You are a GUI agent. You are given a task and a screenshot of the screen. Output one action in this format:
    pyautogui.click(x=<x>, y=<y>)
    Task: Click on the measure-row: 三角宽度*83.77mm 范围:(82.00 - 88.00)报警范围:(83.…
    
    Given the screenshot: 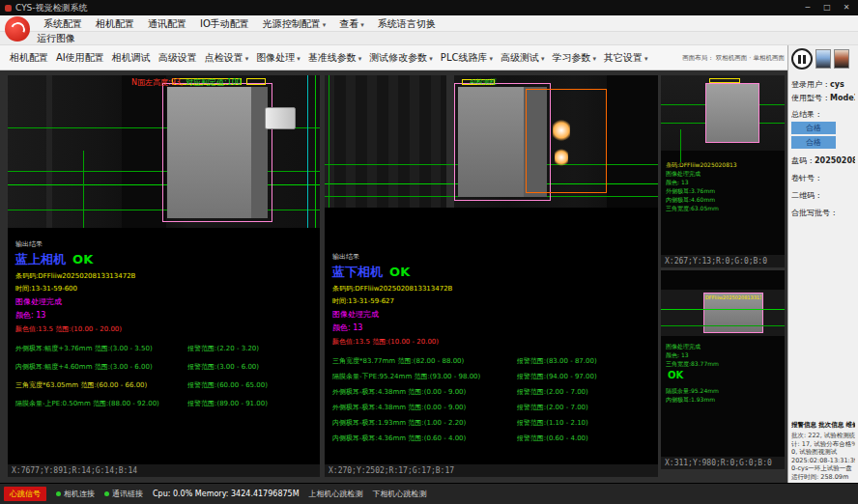 What is the action you would take?
    pyautogui.click(x=491, y=361)
    